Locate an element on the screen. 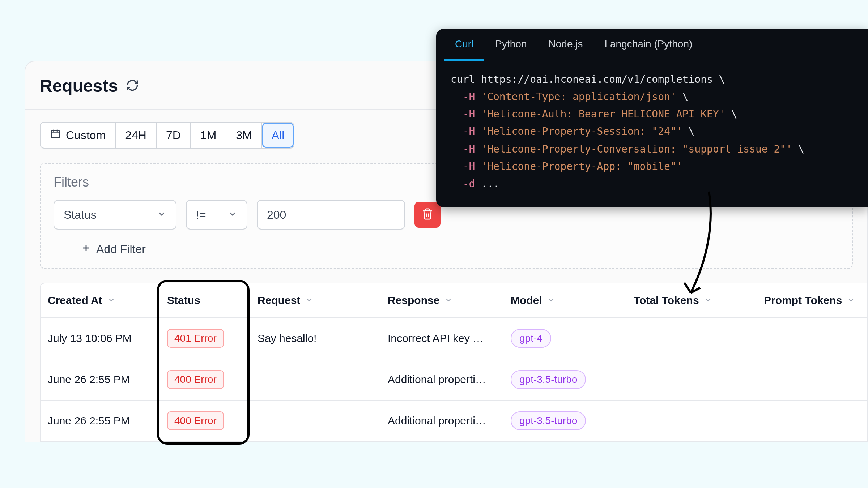 The image size is (868, 488). add-filter-label: Add Filter is located at coordinates (121, 249).